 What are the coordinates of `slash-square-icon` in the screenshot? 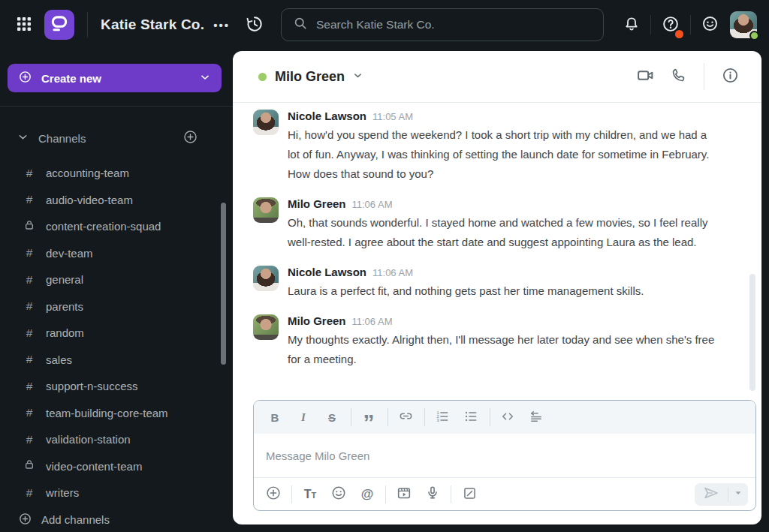 It's located at (470, 494).